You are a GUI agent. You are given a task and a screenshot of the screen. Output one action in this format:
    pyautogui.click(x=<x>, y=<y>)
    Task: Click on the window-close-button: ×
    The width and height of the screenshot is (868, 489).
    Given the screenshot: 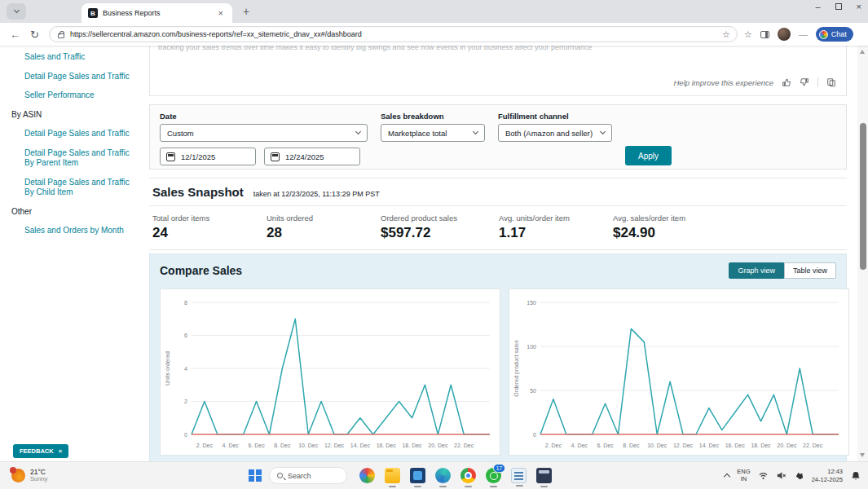 What is the action you would take?
    pyautogui.click(x=859, y=7)
    